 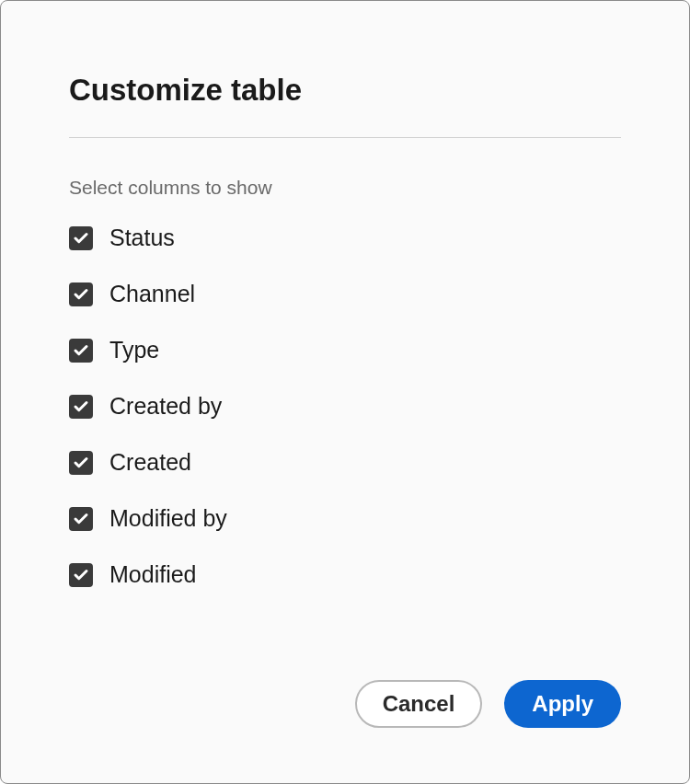 What do you see at coordinates (345, 188) in the screenshot?
I see `section-label: Select columns to show` at bounding box center [345, 188].